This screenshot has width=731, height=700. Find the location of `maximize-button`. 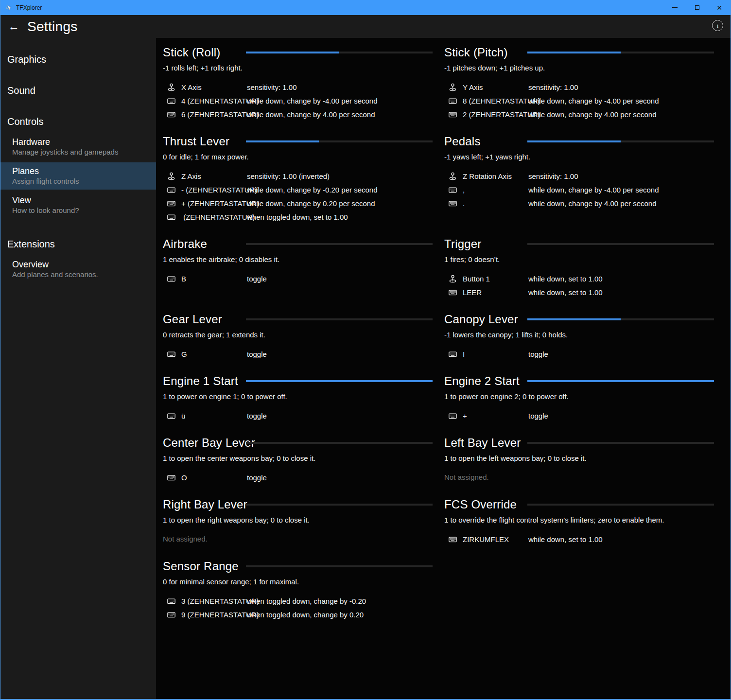

maximize-button is located at coordinates (697, 8).